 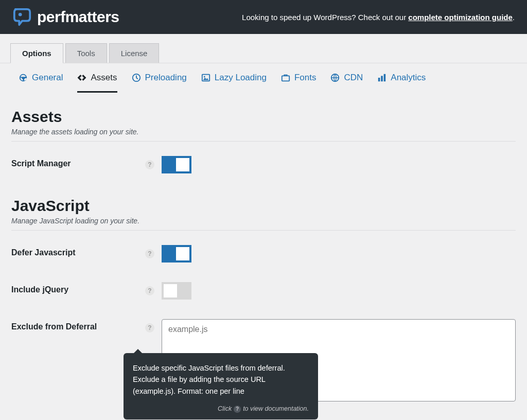 What do you see at coordinates (276, 409) in the screenshot?
I see `tooltip-footer-suffix: to view documentation.` at bounding box center [276, 409].